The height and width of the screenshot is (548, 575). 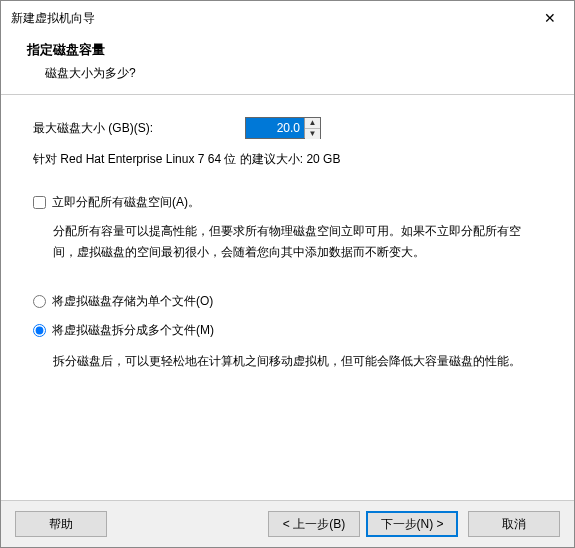 I want to click on split-file-radio, so click(x=40, y=330).